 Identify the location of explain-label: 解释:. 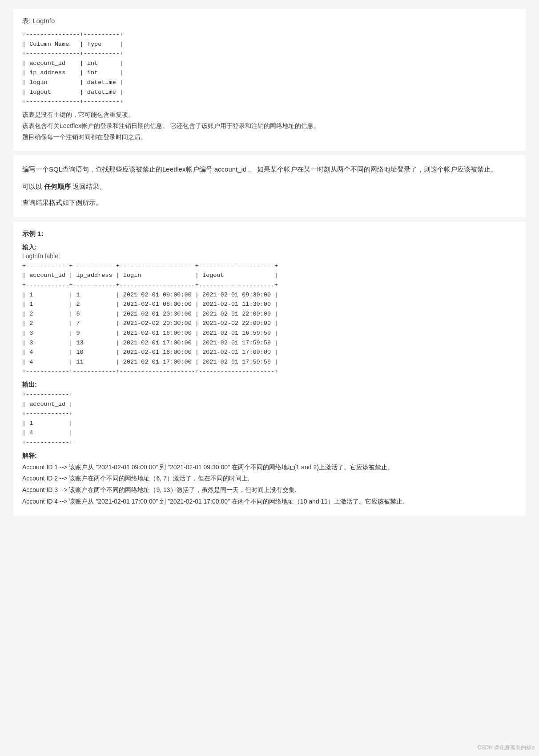
(270, 456).